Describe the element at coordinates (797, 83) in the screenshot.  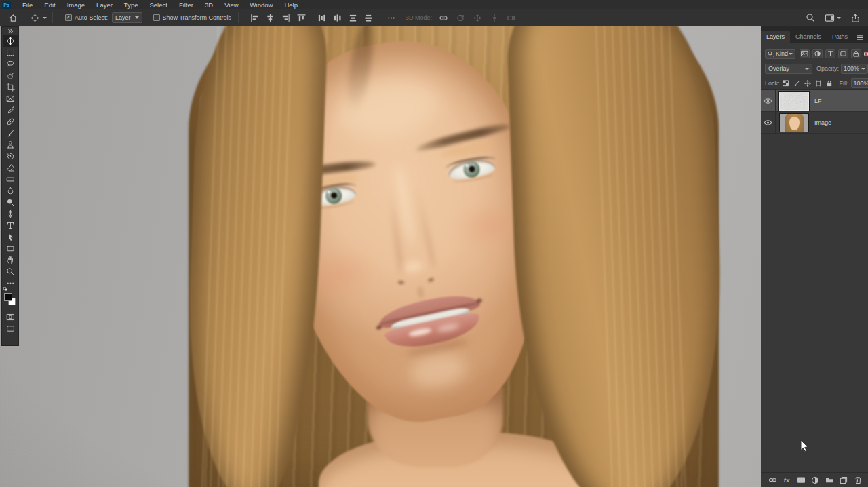
I see `lock-image-pixels-icon` at that location.